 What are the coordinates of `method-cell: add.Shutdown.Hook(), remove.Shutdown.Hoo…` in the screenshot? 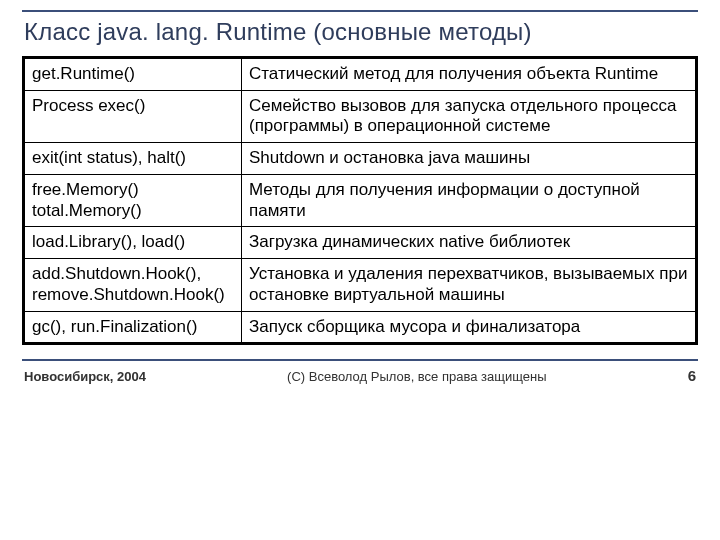 It's located at (133, 285).